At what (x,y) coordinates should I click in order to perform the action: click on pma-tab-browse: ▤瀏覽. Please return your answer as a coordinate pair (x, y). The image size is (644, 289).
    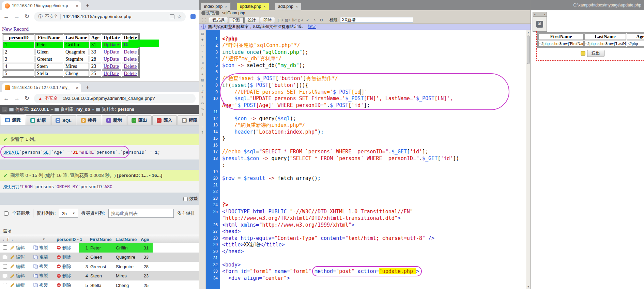
    Looking at the image, I should click on (13, 120).